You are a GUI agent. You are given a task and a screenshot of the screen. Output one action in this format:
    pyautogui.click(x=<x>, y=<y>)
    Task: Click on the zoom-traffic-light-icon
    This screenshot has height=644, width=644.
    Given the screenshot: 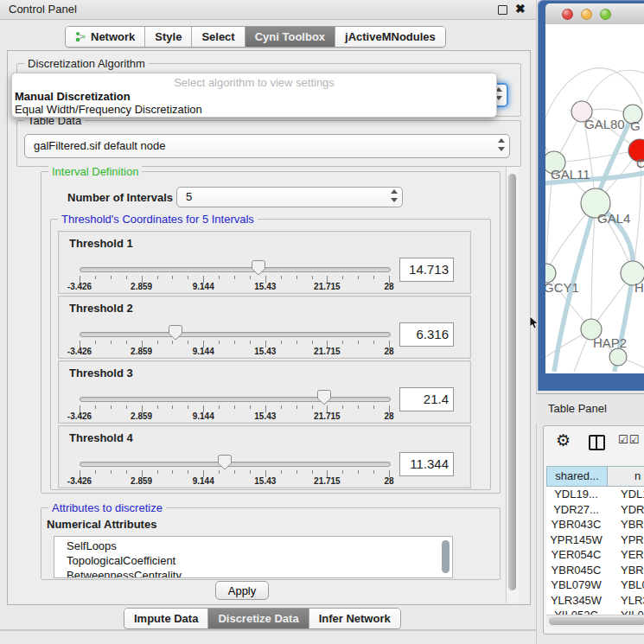 What is the action you would take?
    pyautogui.click(x=605, y=14)
    